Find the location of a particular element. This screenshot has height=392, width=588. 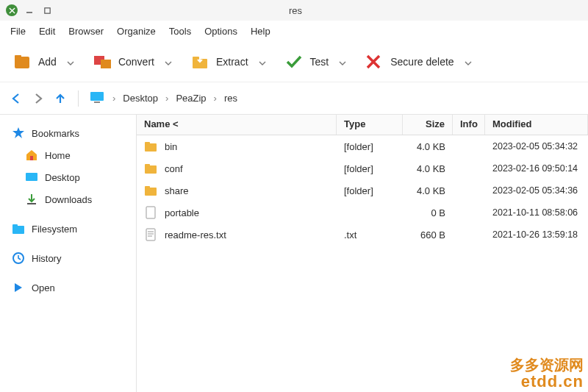

secure-delete-button: Secure delete is located at coordinates (409, 62).